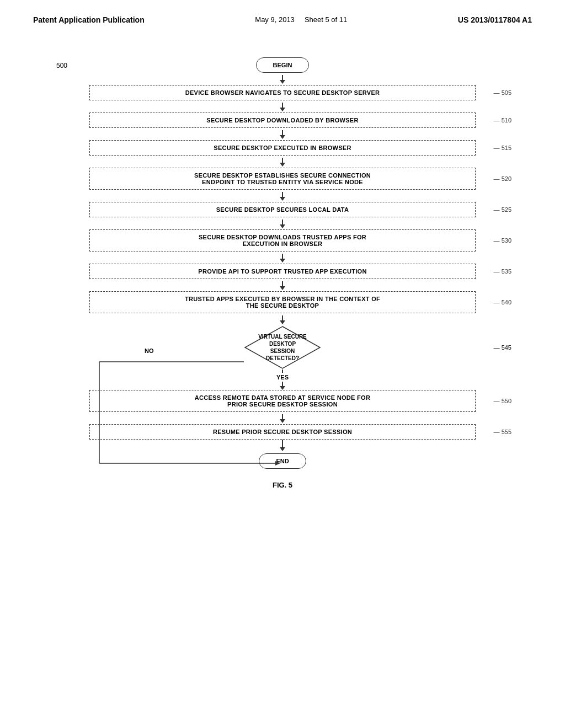 The width and height of the screenshot is (565, 728). I want to click on box-555: RESUME PRIOR SECURE DESKTOP SESSION, so click(282, 432).